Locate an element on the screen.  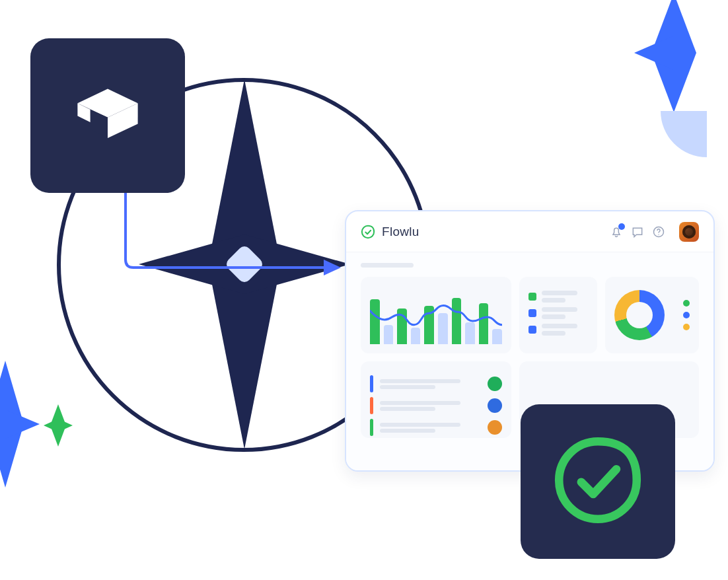
metrics-chart-card is located at coordinates (436, 315).